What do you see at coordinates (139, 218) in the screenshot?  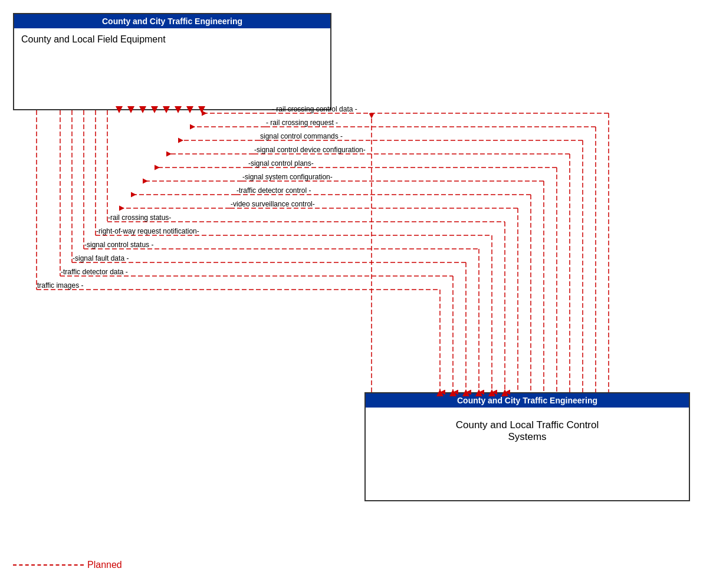 I see `svg-text: -rail crossing status-` at bounding box center [139, 218].